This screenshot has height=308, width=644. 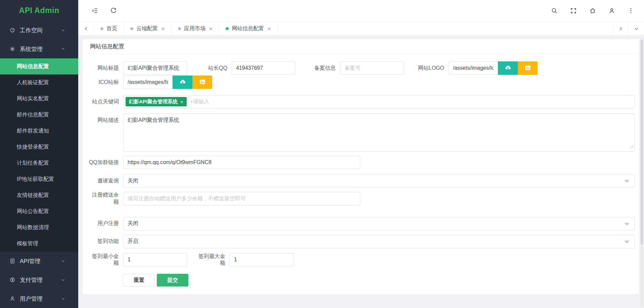 What do you see at coordinates (473, 68) in the screenshot?
I see `logo-path-input` at bounding box center [473, 68].